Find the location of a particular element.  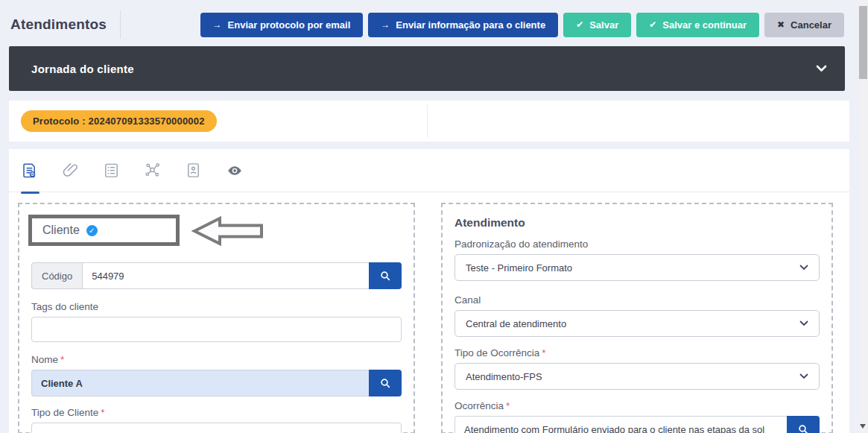

cancel-button: ✖ Cancelar is located at coordinates (805, 25).